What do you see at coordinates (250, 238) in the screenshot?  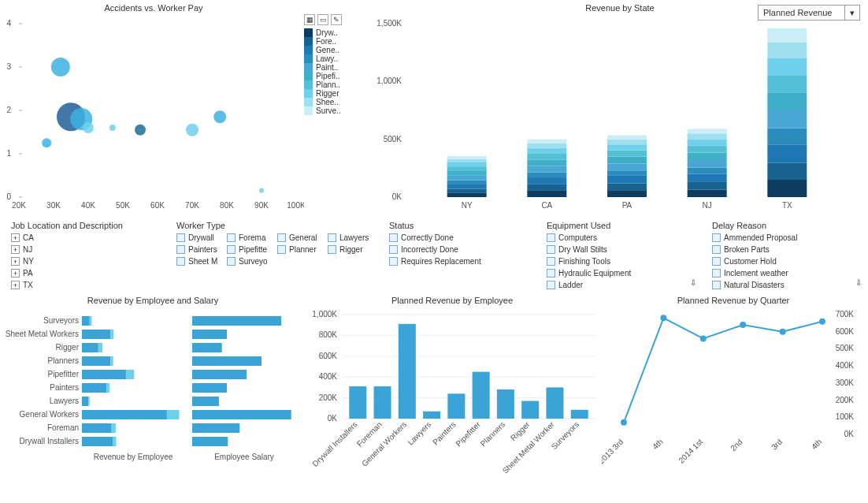 I see `filter-item: Forema` at bounding box center [250, 238].